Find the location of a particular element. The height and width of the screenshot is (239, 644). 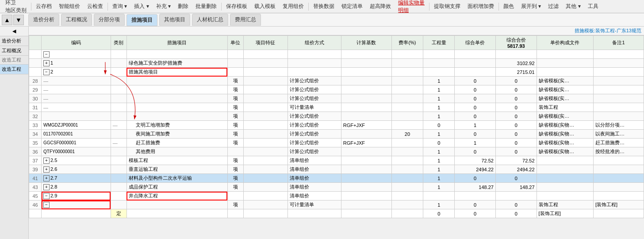

row-code: −2 is located at coordinates (76, 72).